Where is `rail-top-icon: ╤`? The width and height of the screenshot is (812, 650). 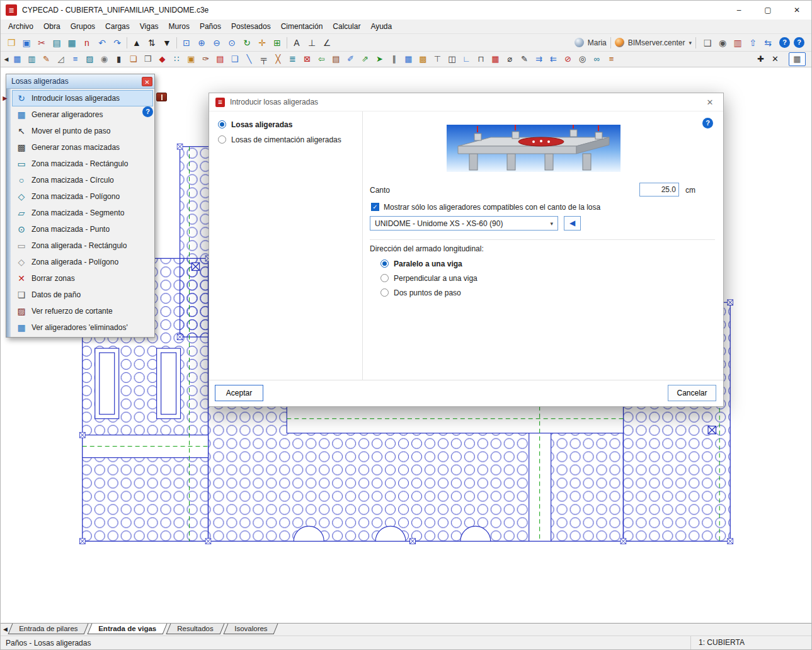
rail-top-icon: ╤ is located at coordinates (263, 59).